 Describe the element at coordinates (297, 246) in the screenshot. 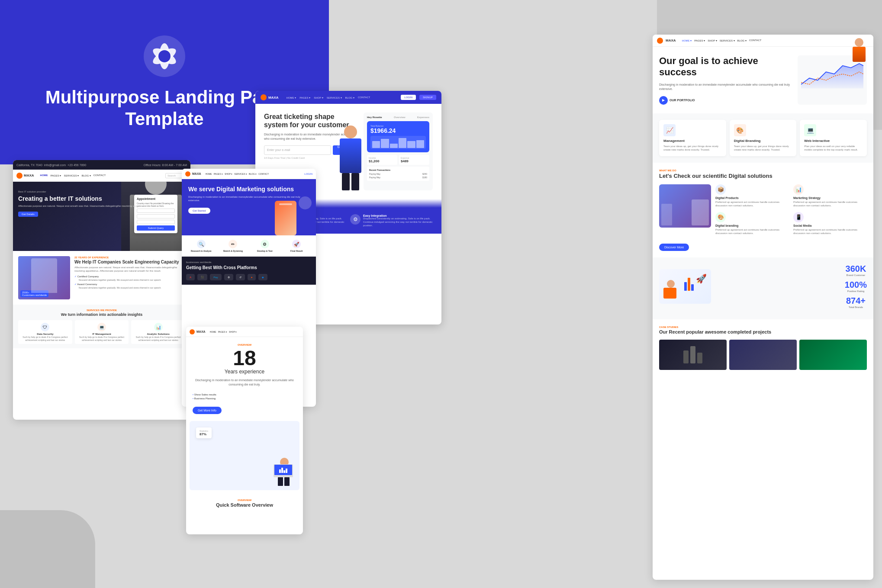

I see `dm-step-final: 🚀 Final Result` at that location.